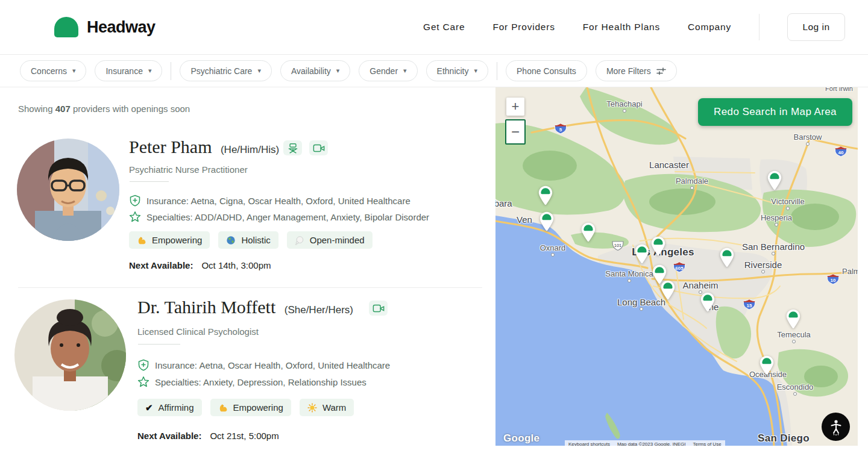 The image size is (868, 468). I want to click on sun-icon, so click(312, 408).